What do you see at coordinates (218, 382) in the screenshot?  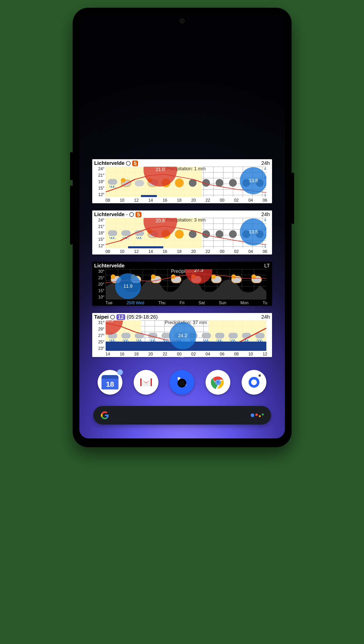 I see `chrome-icon` at bounding box center [218, 382].